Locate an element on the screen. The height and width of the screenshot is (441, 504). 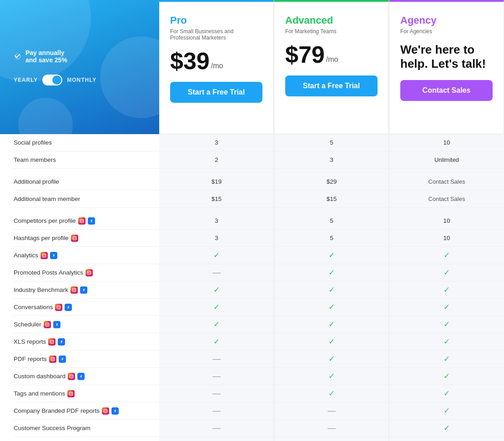
val-cell-advanced-16: ✓ is located at coordinates (332, 394).